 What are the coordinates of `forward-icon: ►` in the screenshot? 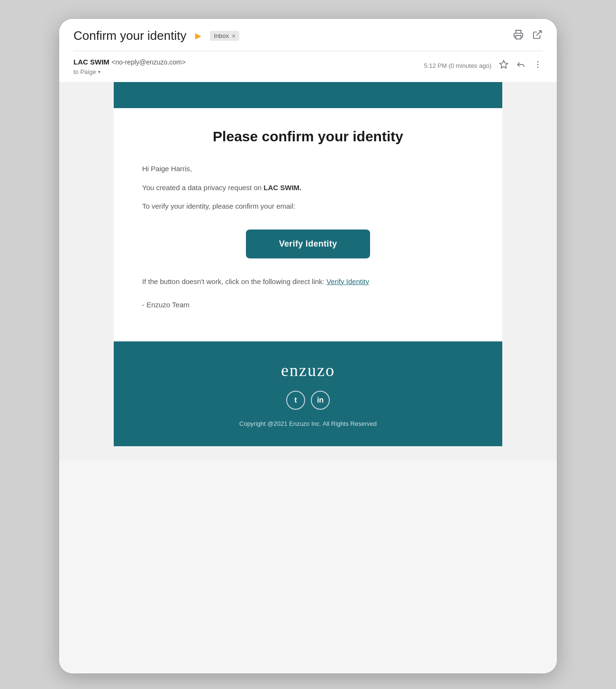 It's located at (198, 36).